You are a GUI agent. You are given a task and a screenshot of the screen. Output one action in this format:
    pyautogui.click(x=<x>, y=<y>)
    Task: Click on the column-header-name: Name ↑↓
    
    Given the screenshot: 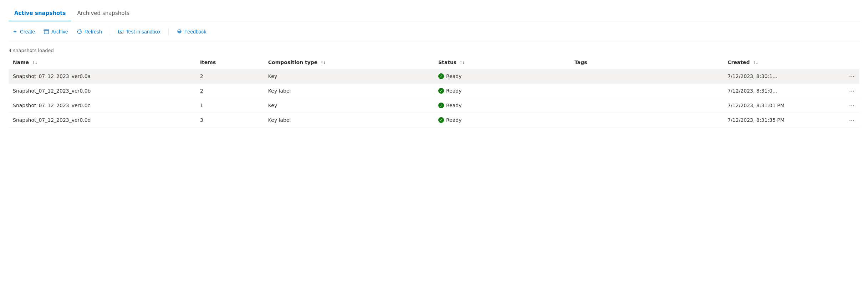 What is the action you would take?
    pyautogui.click(x=102, y=63)
    